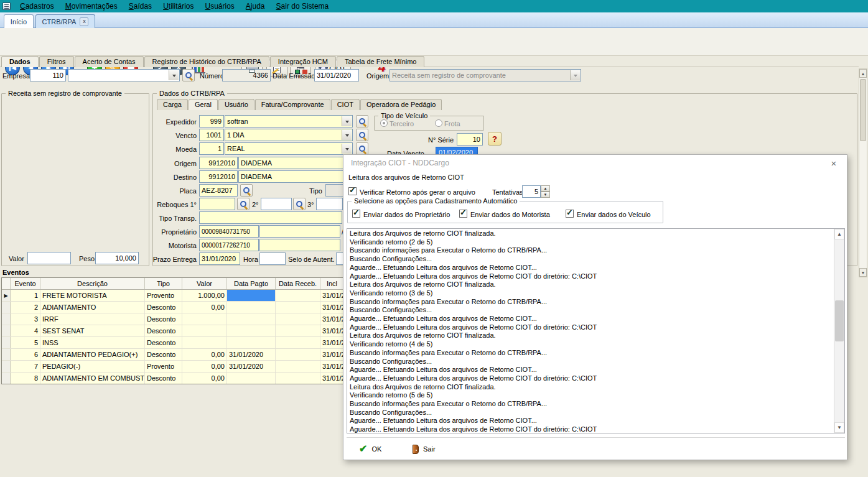 This screenshot has height=477, width=868. I want to click on column-header-valor: Valor, so click(205, 284).